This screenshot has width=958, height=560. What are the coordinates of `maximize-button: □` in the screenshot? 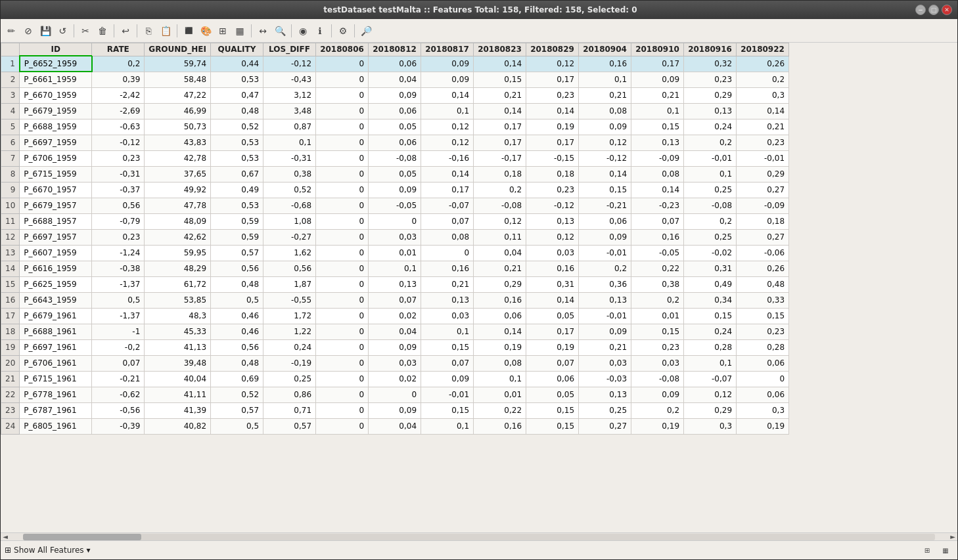 It's located at (934, 10).